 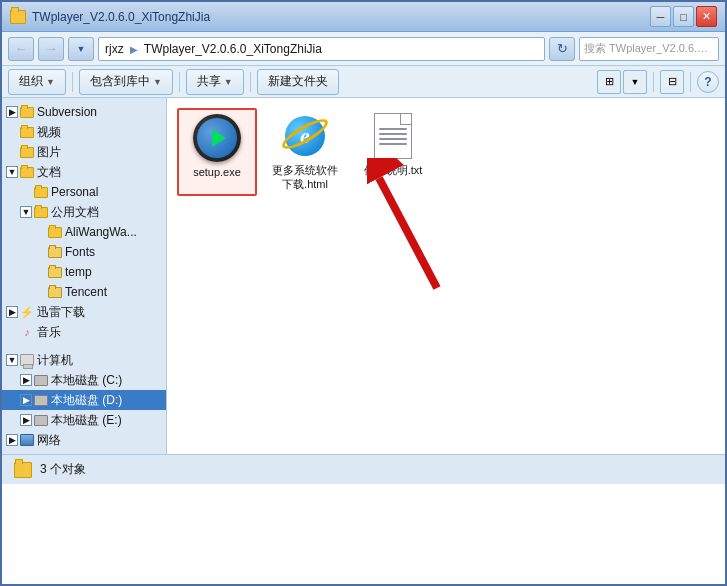 I want to click on music-icon: ♪, so click(x=27, y=332).